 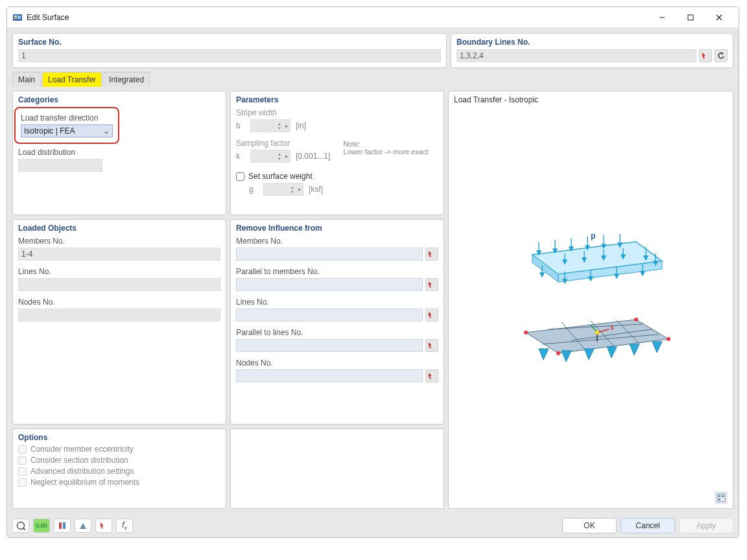 What do you see at coordinates (337, 228) in the screenshot?
I see `remove-title: Remove Influence from` at bounding box center [337, 228].